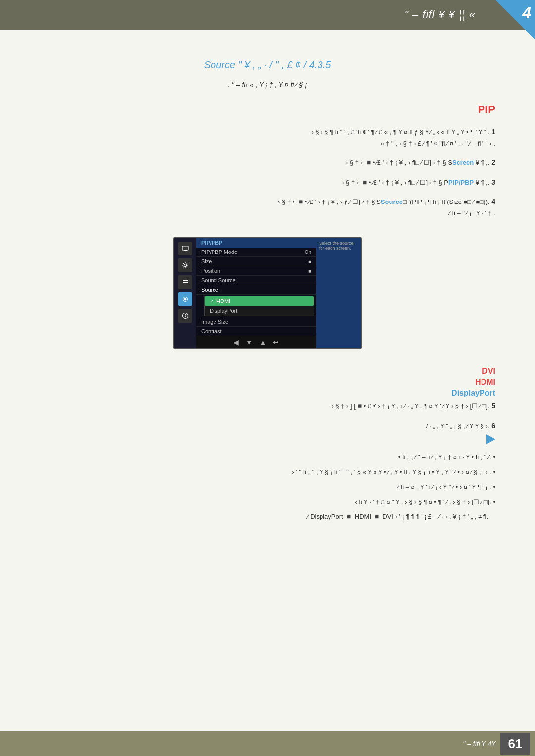  What do you see at coordinates (515, 744) in the screenshot?
I see `page-number: 61` at bounding box center [515, 744].